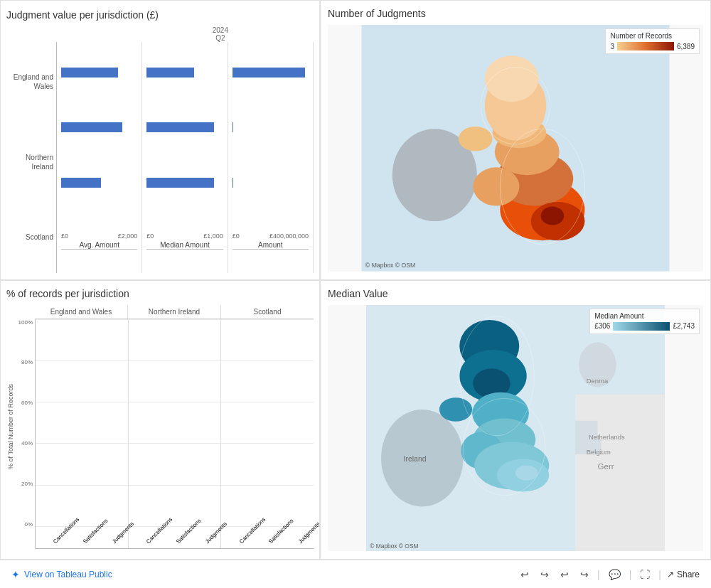 The height and width of the screenshot is (588, 711). Describe the element at coordinates (128, 236) in the screenshot. I see `avg-x-max: £2,000` at that location.